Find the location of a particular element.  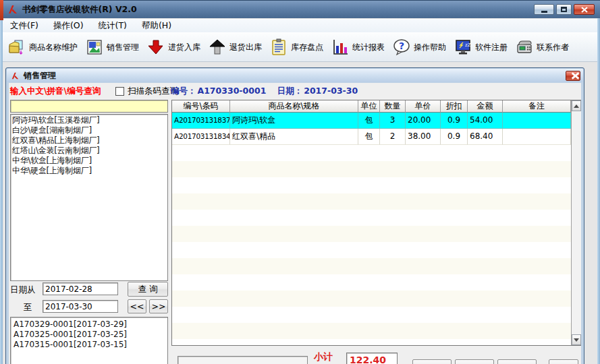

close-icon is located at coordinates (575, 75).